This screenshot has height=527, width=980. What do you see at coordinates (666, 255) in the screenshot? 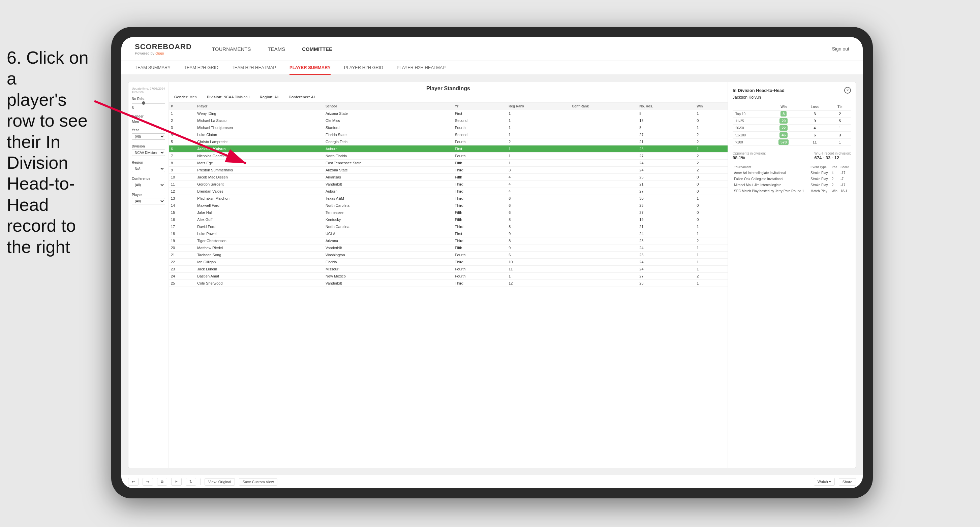
I see `cell-no-rds: 23` at bounding box center [666, 255].